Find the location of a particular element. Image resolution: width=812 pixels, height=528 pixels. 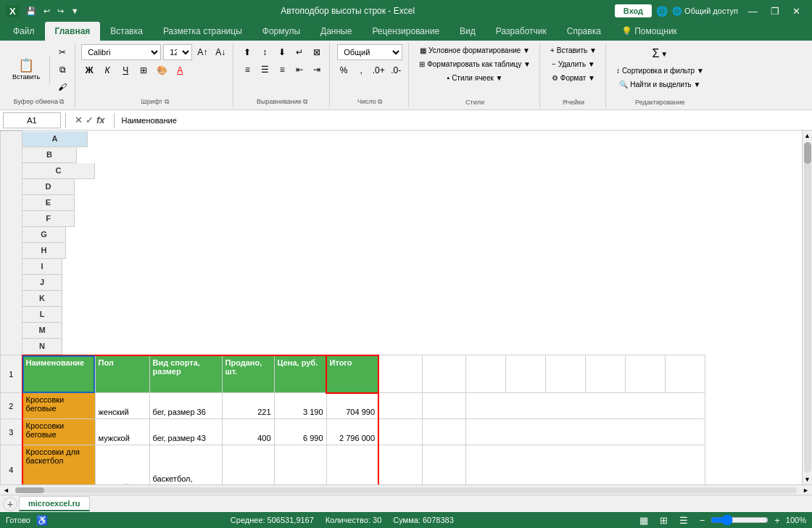

cell-i4 is located at coordinates (585, 466).